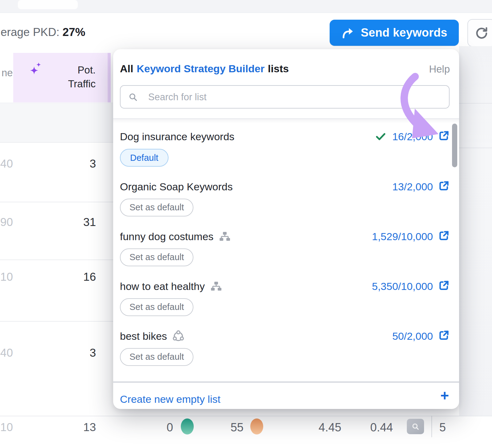 The image size is (492, 448). Describe the element at coordinates (413, 137) in the screenshot. I see `list-item-count: 16/2,000` at that location.